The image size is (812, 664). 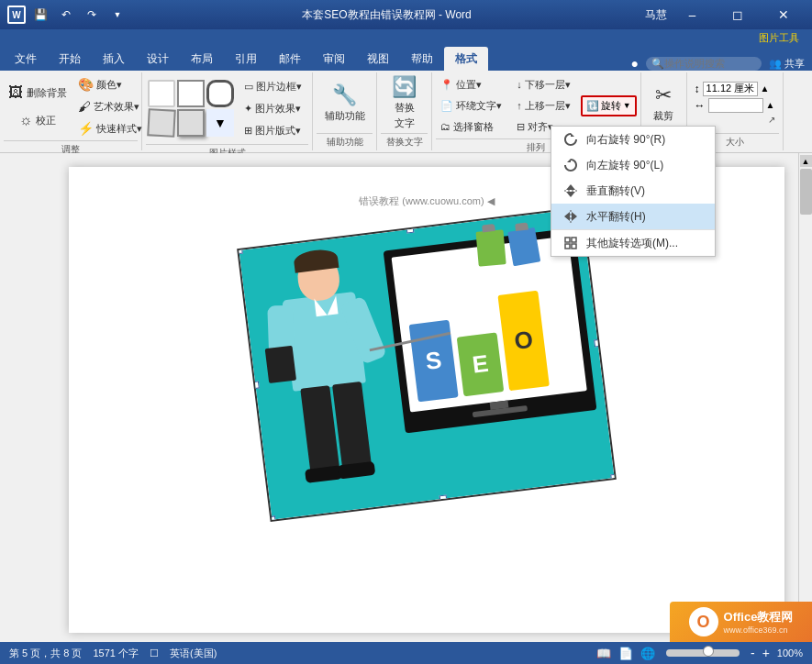 What do you see at coordinates (571, 243) in the screenshot?
I see `more-options-icon` at bounding box center [571, 243].